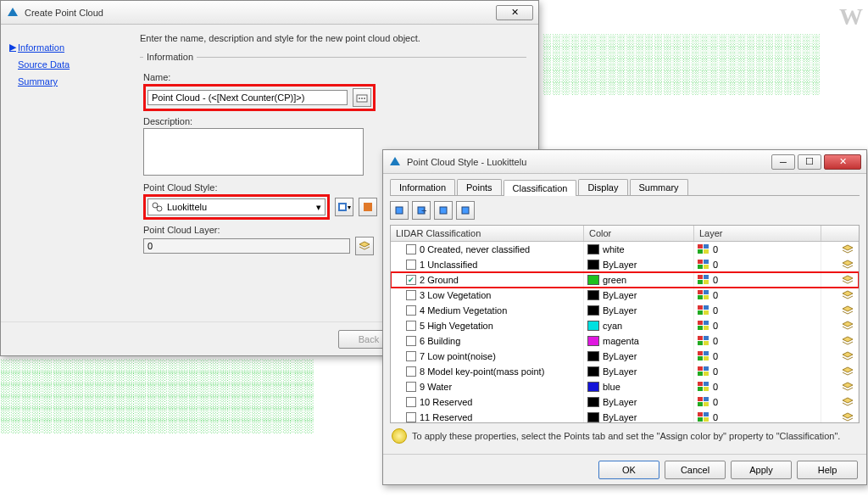 This screenshot has width=868, height=503. Describe the element at coordinates (480, 187) in the screenshot. I see `tab-points: Points` at that location.